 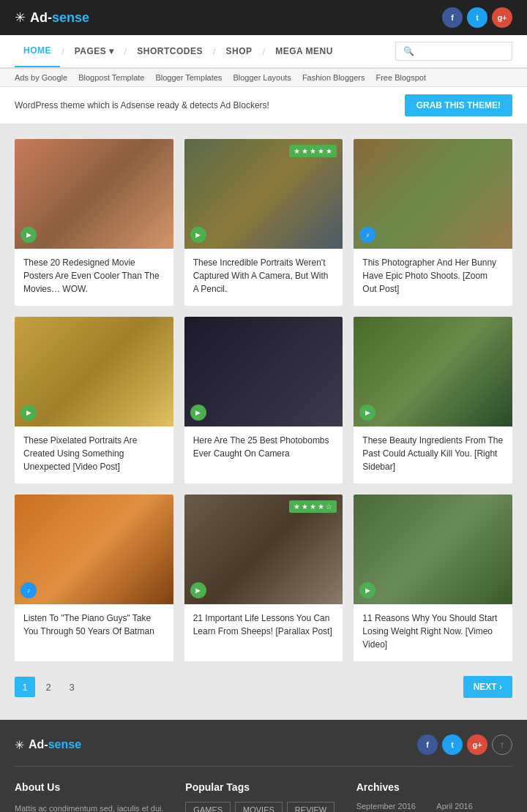 I want to click on about-text-1: Mattis ac condimentum sed, iaculis et du…, so click(x=92, y=807).